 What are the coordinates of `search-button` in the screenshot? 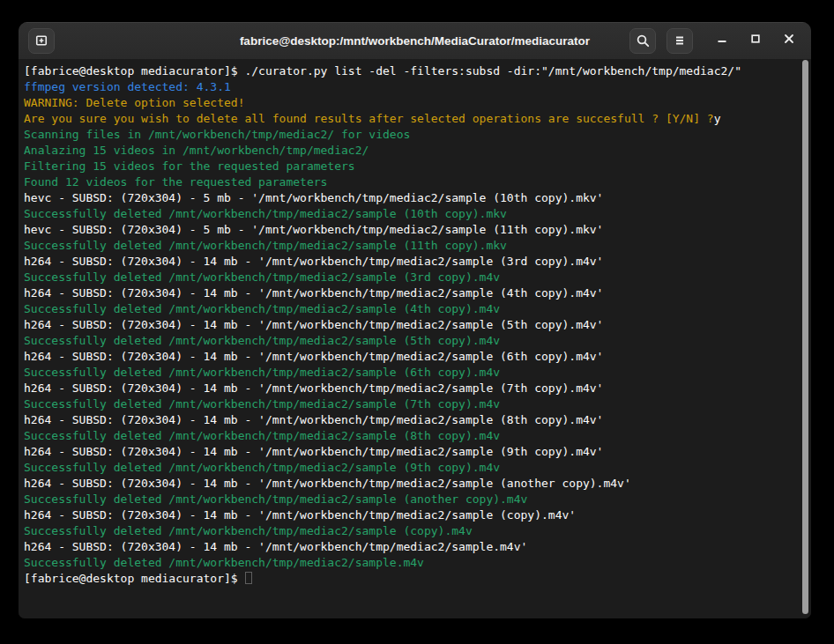 It's located at (643, 41).